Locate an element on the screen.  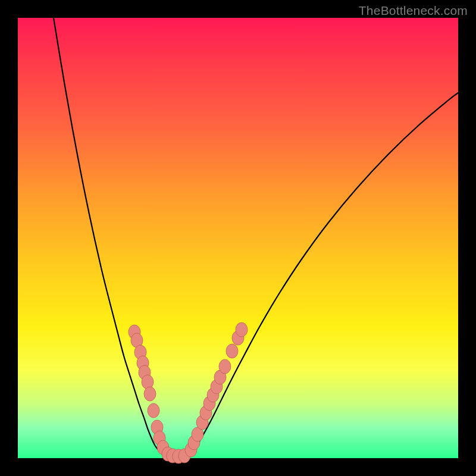
marker-group is located at coordinates (188, 393).